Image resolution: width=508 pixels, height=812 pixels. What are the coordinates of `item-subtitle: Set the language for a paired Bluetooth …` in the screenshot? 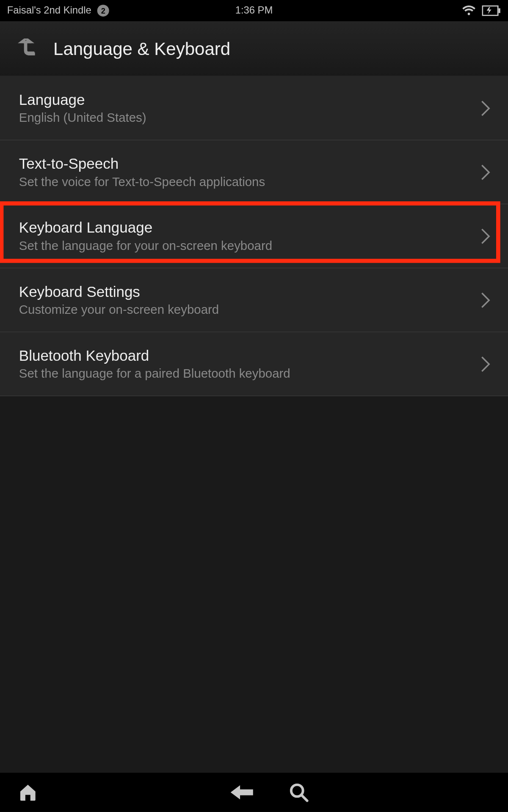 It's located at (250, 374).